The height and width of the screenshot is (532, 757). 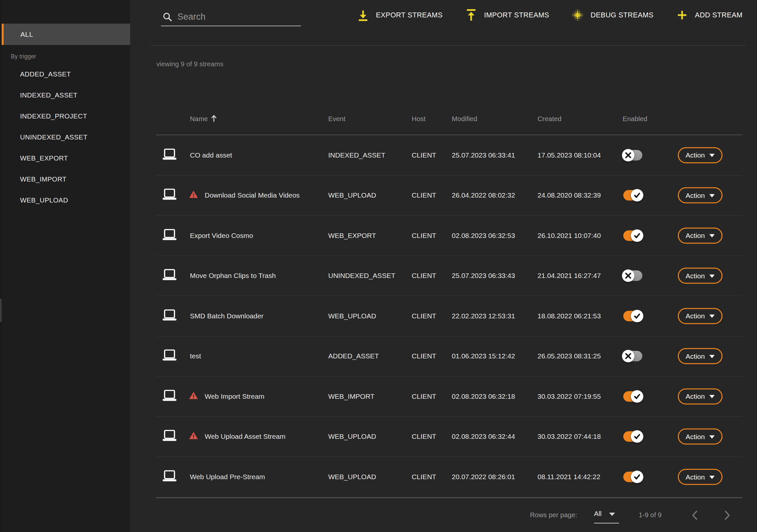 I want to click on stream-modified: 02.08.2023 06:32:53, so click(x=483, y=236).